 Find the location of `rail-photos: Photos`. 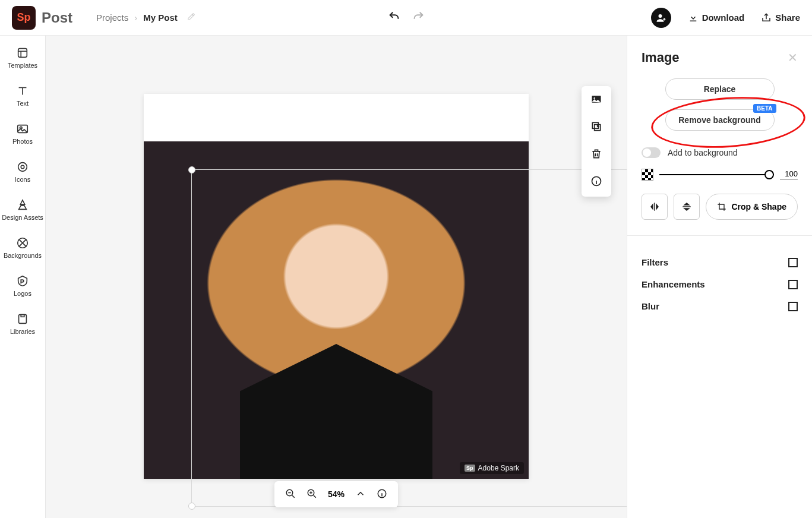

rail-photos: Photos is located at coordinates (23, 134).